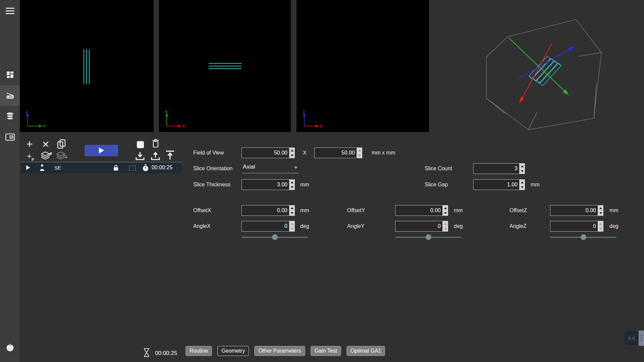 The height and width of the screenshot is (362, 644). I want to click on export-layers-disabled-button, so click(62, 156).